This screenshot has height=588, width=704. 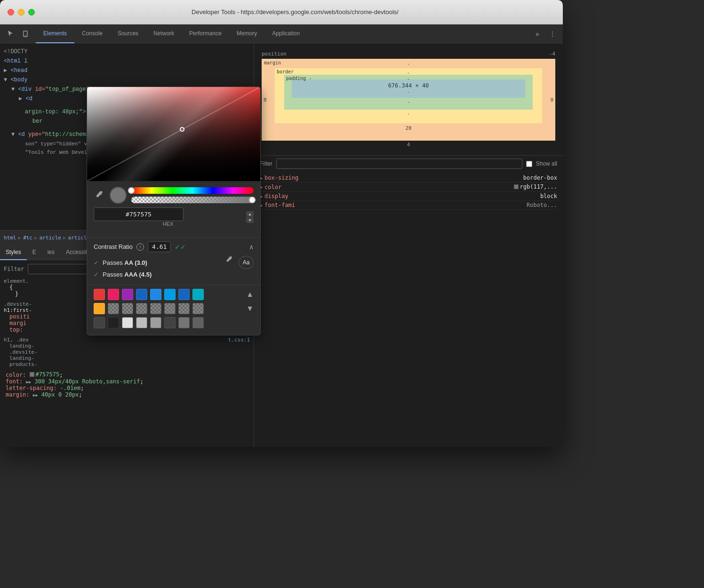 What do you see at coordinates (408, 79) in the screenshot?
I see `padding-top-val: -` at bounding box center [408, 79].